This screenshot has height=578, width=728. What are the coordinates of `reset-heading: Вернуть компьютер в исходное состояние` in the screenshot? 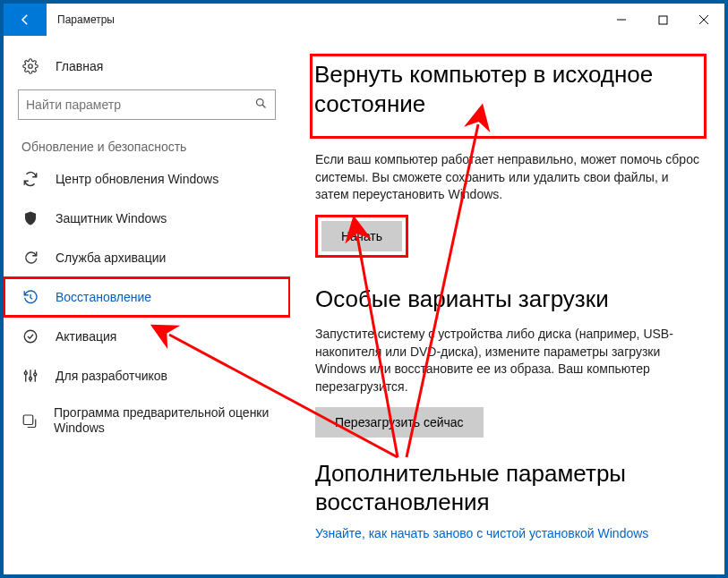 It's located at (507, 89).